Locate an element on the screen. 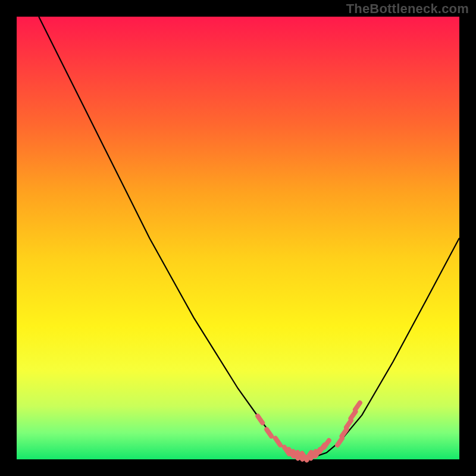  watermark-text: TheBottleneck.com is located at coordinates (408, 9).